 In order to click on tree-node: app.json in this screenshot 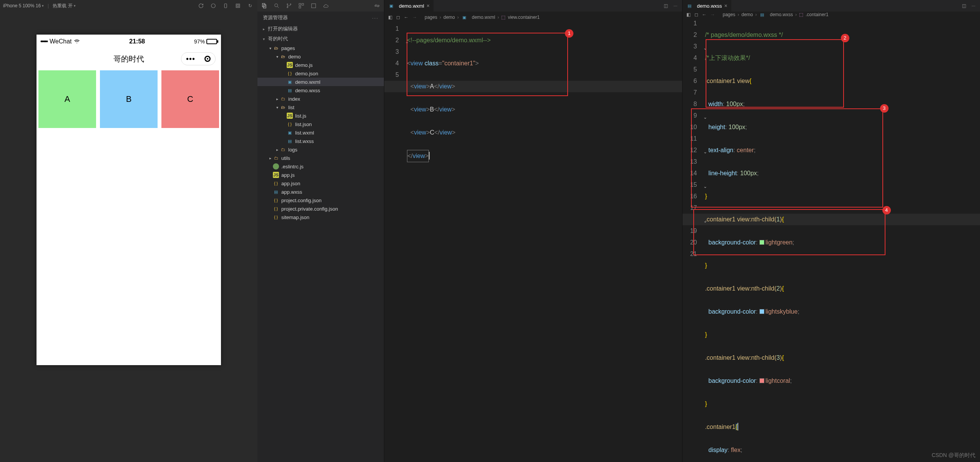, I will do `click(321, 183)`.